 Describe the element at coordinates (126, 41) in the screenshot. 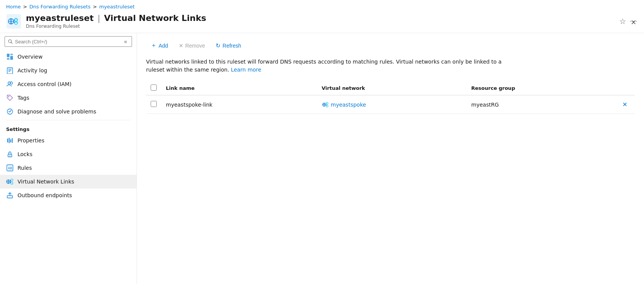

I see `collapse-sidebar-button: «` at that location.